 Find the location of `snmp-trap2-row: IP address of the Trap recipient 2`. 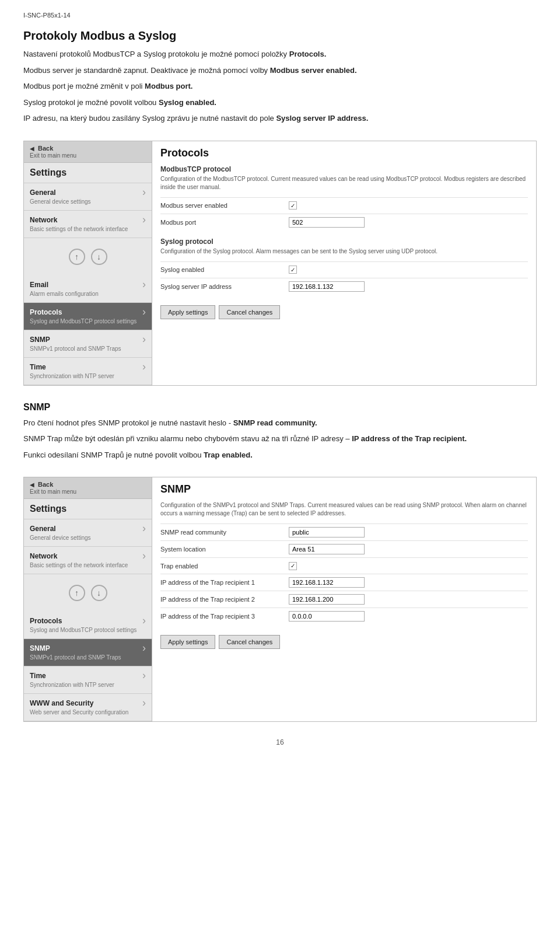

snmp-trap2-row: IP address of the Trap recipient 2 is located at coordinates (344, 599).